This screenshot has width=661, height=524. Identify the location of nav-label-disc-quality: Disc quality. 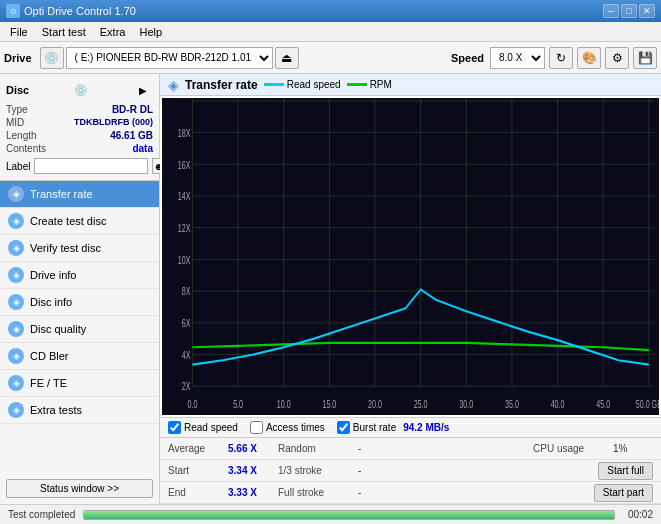
(58, 329).